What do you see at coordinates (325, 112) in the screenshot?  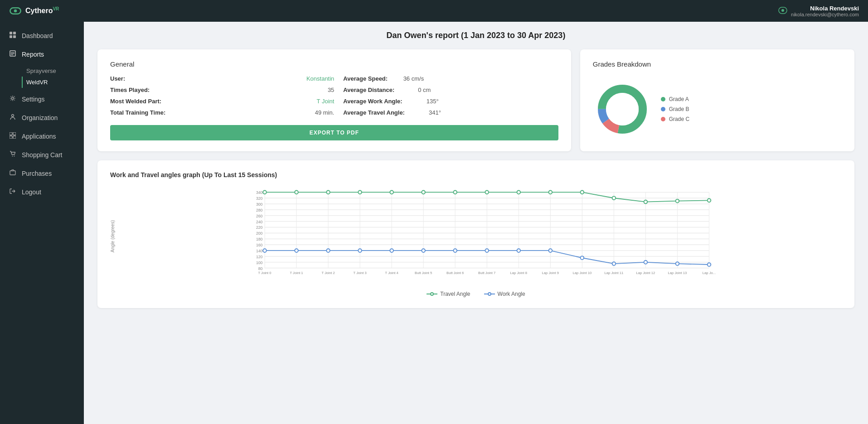 I see `total-training-value: 49 min.` at bounding box center [325, 112].